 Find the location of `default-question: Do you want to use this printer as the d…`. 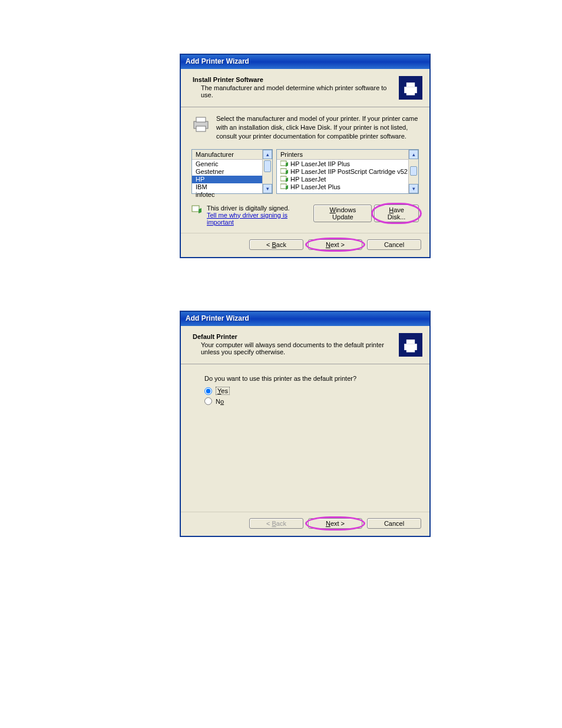

default-question: Do you want to use this printer as the d… is located at coordinates (305, 378).